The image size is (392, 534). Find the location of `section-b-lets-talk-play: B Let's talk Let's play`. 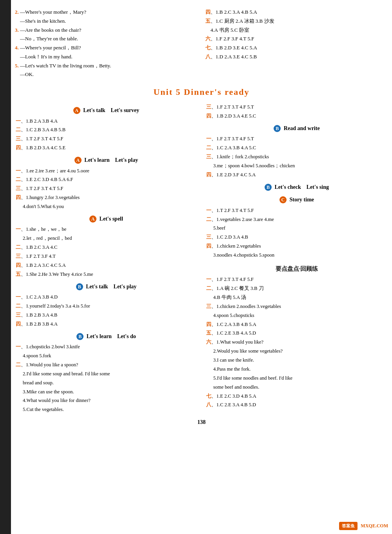

section-b-lets-talk-play: B Let's talk Let's play is located at coordinates (106, 287).